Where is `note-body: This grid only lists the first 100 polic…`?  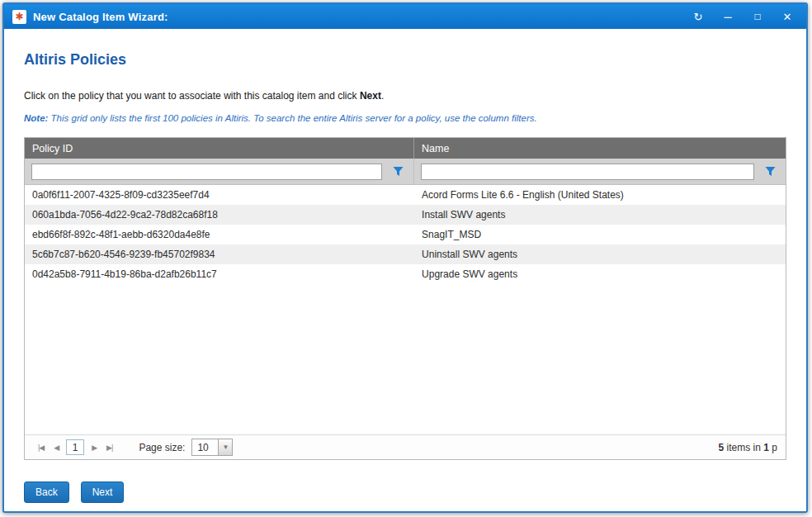 note-body: This grid only lists the first 100 polic… is located at coordinates (292, 118).